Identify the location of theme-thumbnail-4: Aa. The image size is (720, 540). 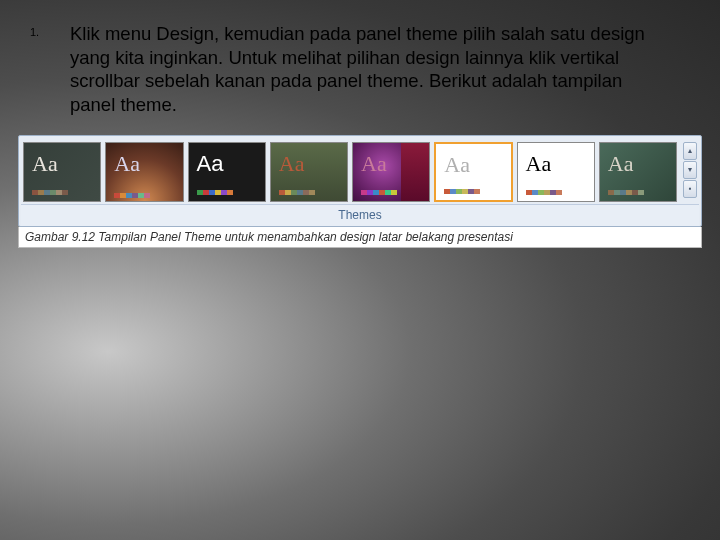
(309, 172).